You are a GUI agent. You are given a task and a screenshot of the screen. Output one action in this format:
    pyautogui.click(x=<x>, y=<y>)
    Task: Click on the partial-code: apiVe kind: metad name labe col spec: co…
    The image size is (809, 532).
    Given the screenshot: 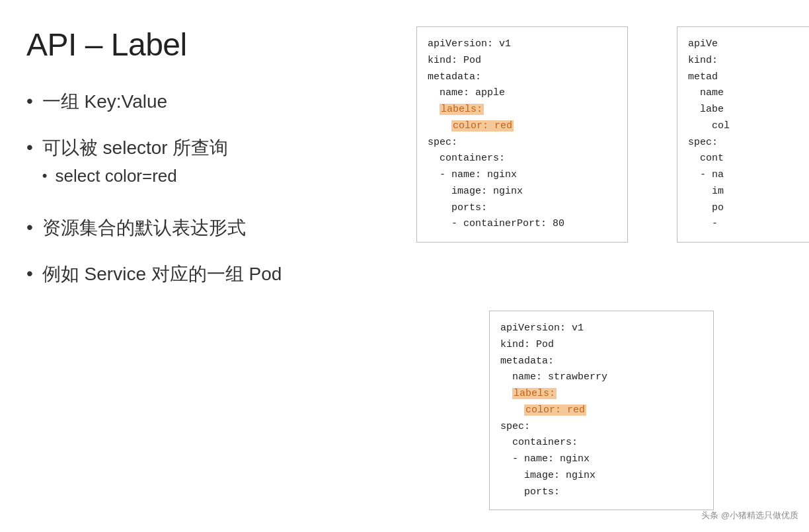 What is the action you would take?
    pyautogui.click(x=709, y=133)
    